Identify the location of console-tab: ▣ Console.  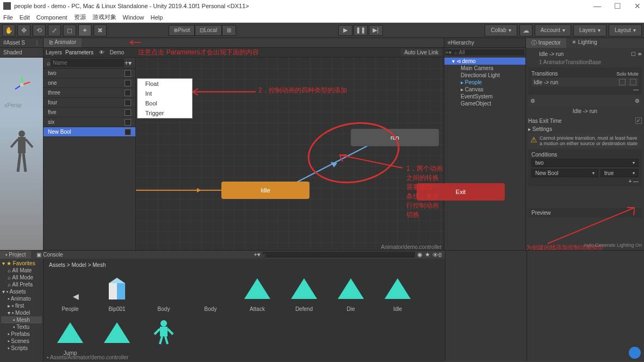
(49, 254).